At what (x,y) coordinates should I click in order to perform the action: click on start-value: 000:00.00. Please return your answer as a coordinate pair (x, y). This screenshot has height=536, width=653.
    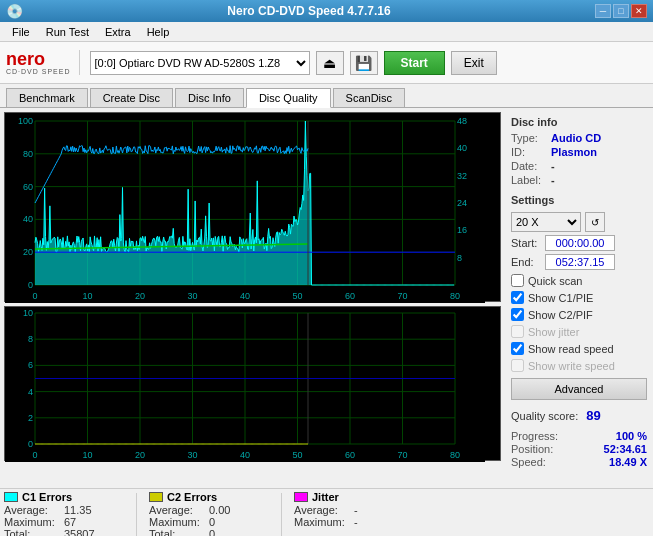
    Looking at the image, I should click on (580, 243).